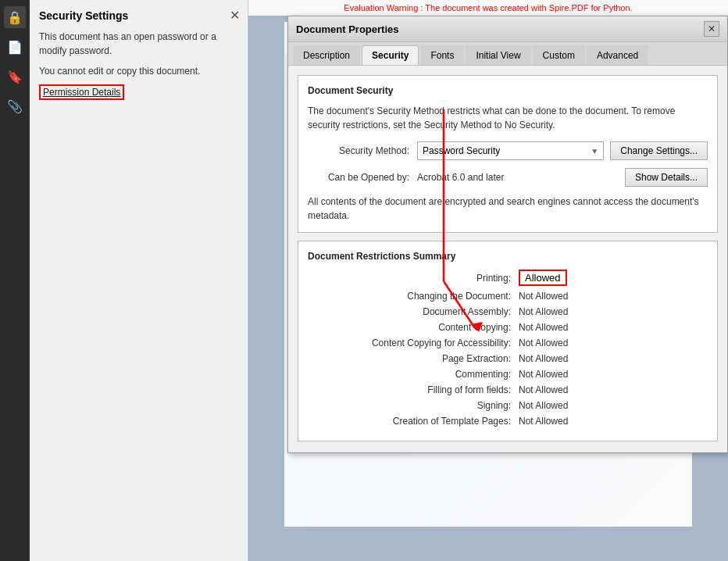 The width and height of the screenshot is (728, 561). I want to click on security-method-label: Security Method:, so click(359, 151).